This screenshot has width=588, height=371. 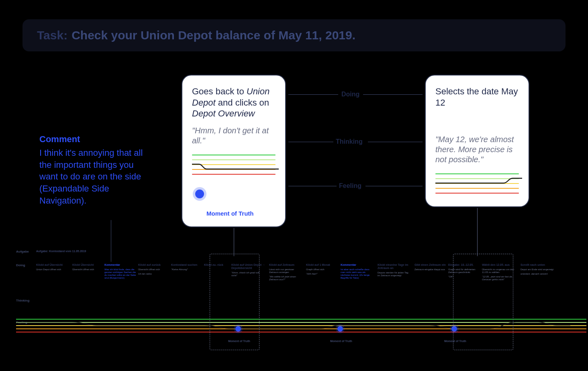 I want to click on card-b-feeling, so click(x=477, y=186).